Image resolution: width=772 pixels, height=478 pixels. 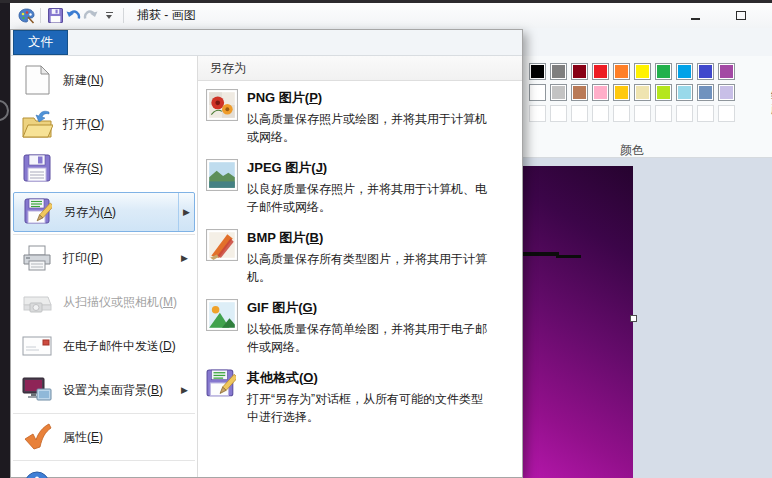 What do you see at coordinates (37, 473) in the screenshot?
I see `info-circle-icon` at bounding box center [37, 473].